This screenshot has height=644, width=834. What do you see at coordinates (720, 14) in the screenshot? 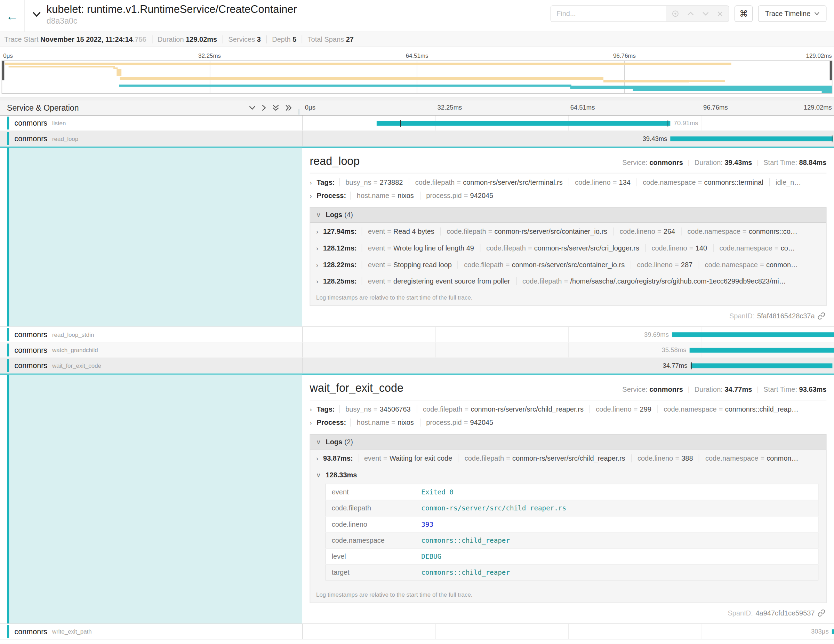
I see `clear-search-icon` at bounding box center [720, 14].